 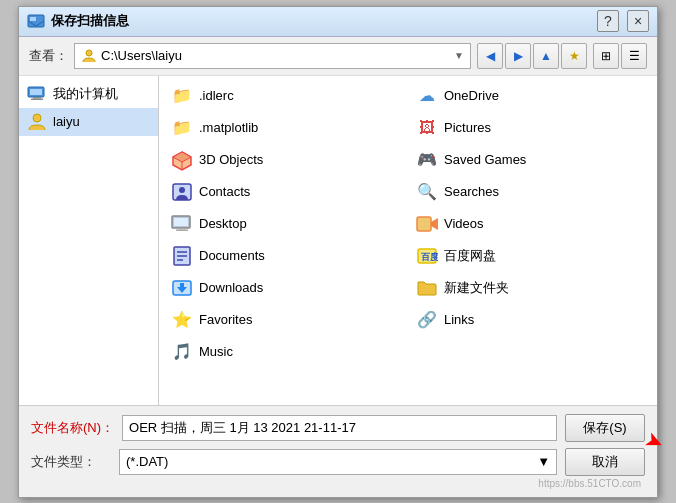 What do you see at coordinates (338, 428) in the screenshot?
I see `filename-row: 文件名称(N)： 保存(S) ➤` at bounding box center [338, 428].